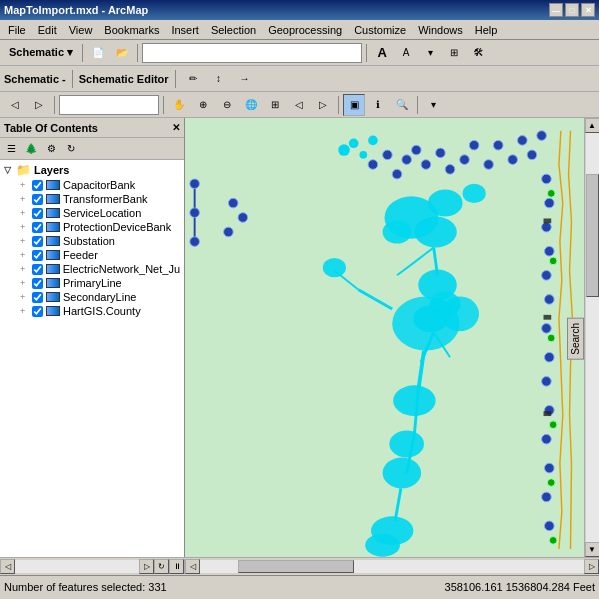  What do you see at coordinates (454, 53) in the screenshot?
I see `arrange-btn: ⊞` at bounding box center [454, 53].